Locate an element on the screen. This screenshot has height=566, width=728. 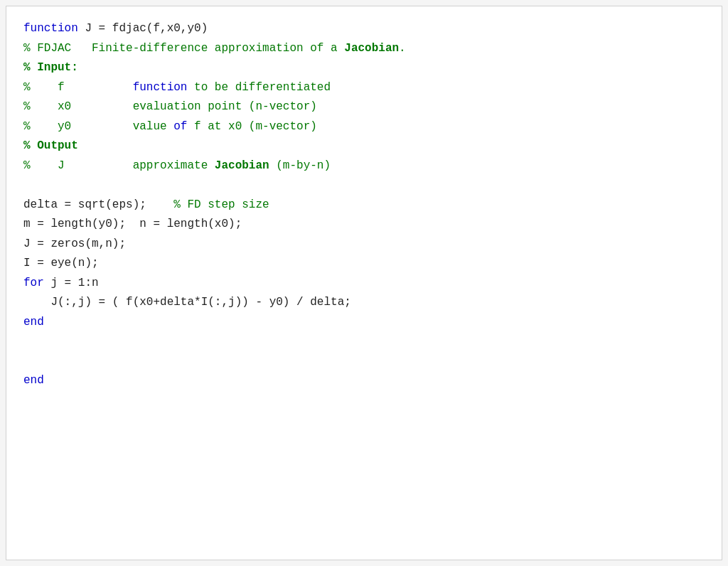
comment-fd: % FD step size is located at coordinates (221, 205).